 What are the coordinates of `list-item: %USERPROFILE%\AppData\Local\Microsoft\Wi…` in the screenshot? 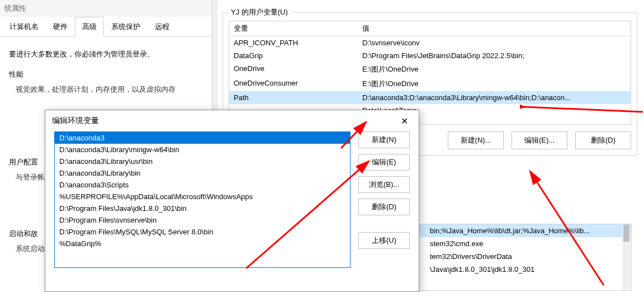 It's located at (202, 197).